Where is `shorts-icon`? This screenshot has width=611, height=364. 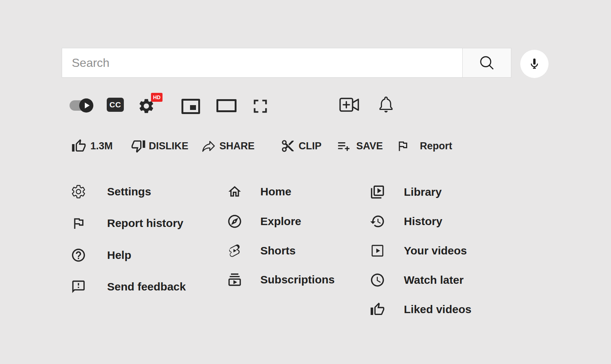
shorts-icon is located at coordinates (235, 251).